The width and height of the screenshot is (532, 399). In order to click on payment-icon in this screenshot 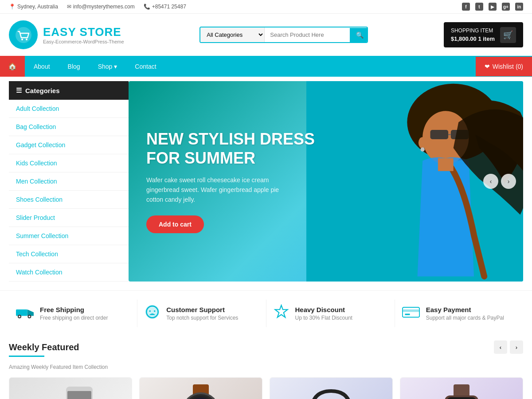, I will do `click(411, 314)`.